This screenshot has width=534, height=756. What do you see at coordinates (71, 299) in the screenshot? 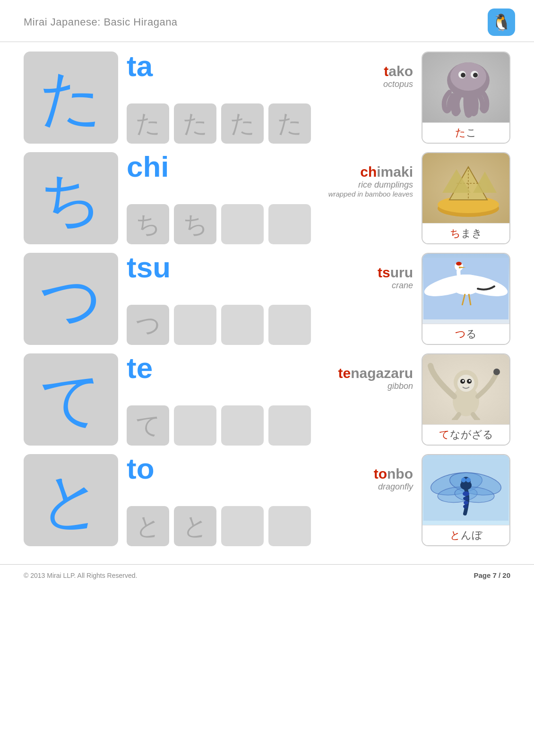
I see `big-kana-char-tsu: つ` at bounding box center [71, 299].